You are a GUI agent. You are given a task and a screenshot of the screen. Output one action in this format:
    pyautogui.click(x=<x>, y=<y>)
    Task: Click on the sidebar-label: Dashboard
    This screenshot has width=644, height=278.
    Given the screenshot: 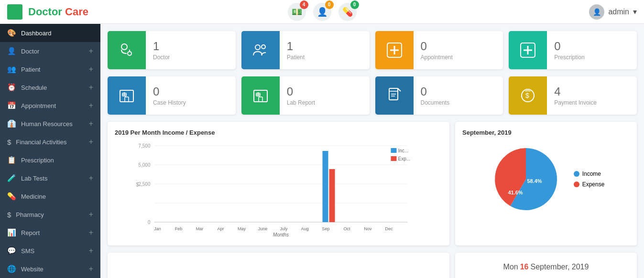 What is the action you would take?
    pyautogui.click(x=36, y=33)
    